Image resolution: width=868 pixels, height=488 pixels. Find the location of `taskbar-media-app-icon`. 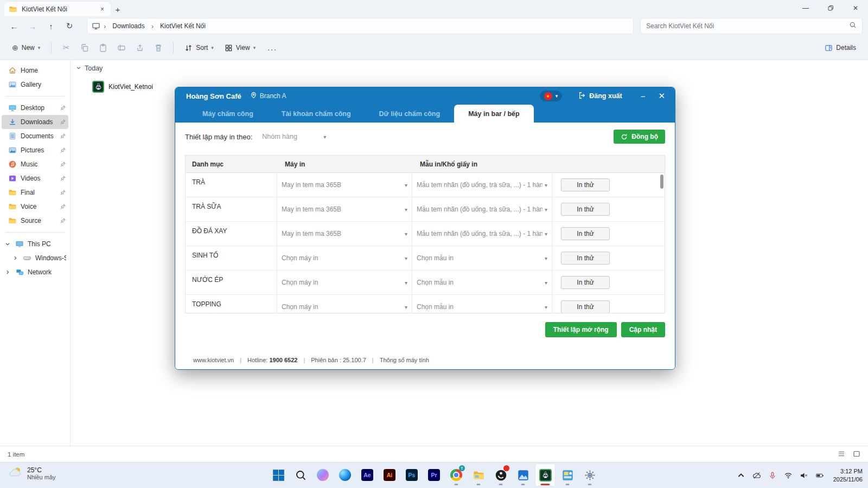

taskbar-media-app-icon is located at coordinates (567, 475).